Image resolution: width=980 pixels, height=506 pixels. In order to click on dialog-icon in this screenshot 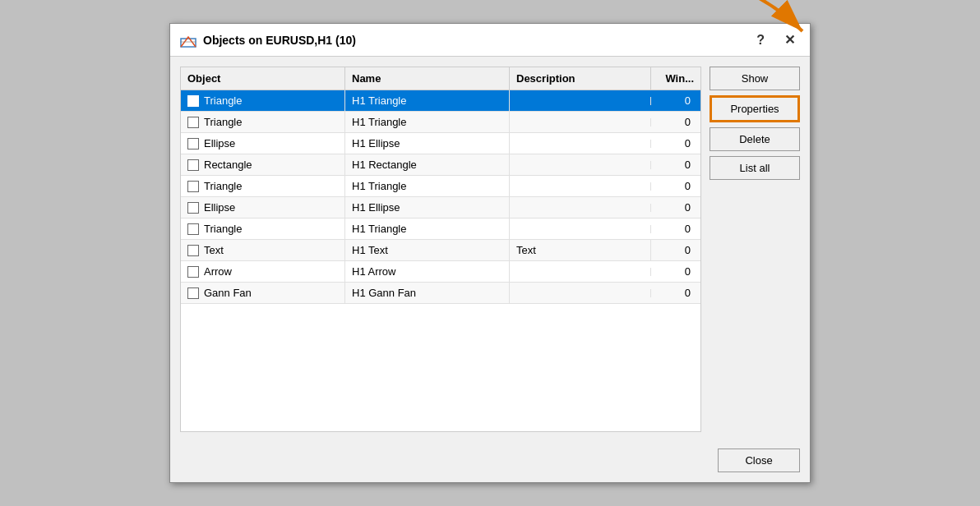, I will do `click(188, 40)`.